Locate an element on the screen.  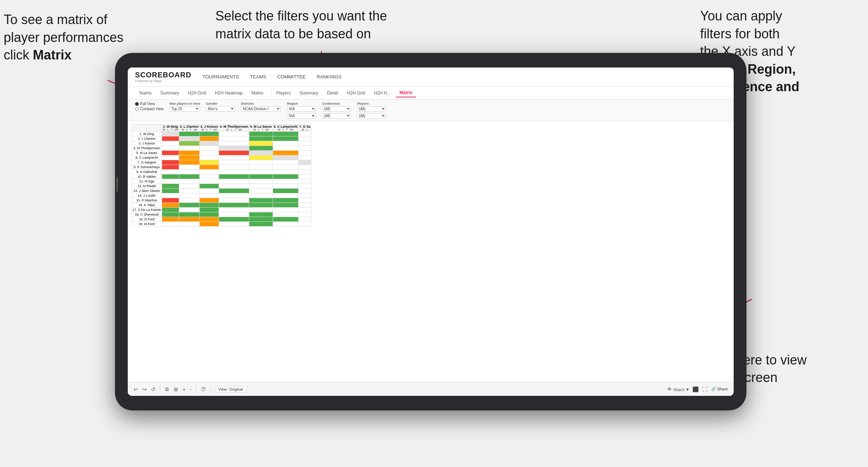
logo-title: SCOREBOARD is located at coordinates (163, 75).